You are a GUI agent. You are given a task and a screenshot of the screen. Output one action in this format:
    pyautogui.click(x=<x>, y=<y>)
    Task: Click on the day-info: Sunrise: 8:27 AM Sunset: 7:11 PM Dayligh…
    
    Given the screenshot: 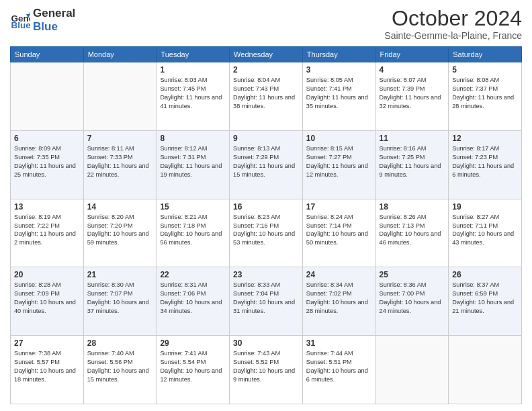 What is the action you would take?
    pyautogui.click(x=485, y=230)
    